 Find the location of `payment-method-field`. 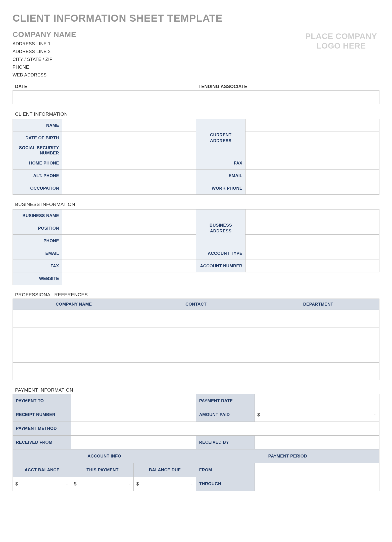

payment-method-field is located at coordinates (225, 429).